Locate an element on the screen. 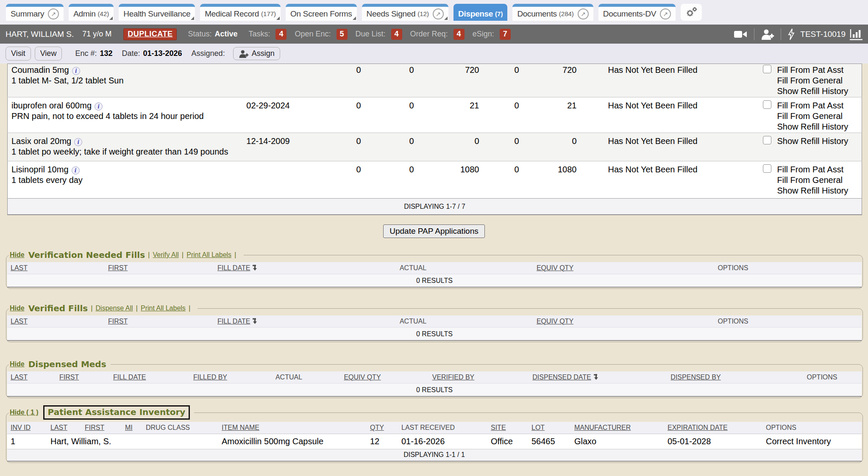  hide-link: Hide ( 1 ) is located at coordinates (24, 412).